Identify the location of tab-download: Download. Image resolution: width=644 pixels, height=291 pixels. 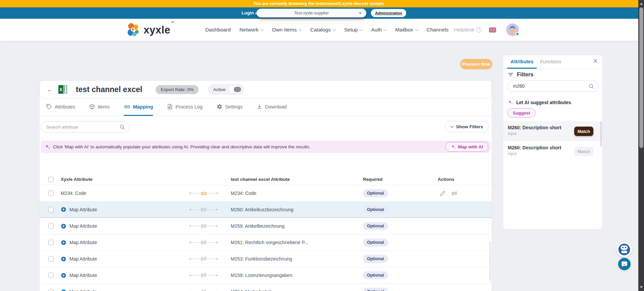
(272, 107).